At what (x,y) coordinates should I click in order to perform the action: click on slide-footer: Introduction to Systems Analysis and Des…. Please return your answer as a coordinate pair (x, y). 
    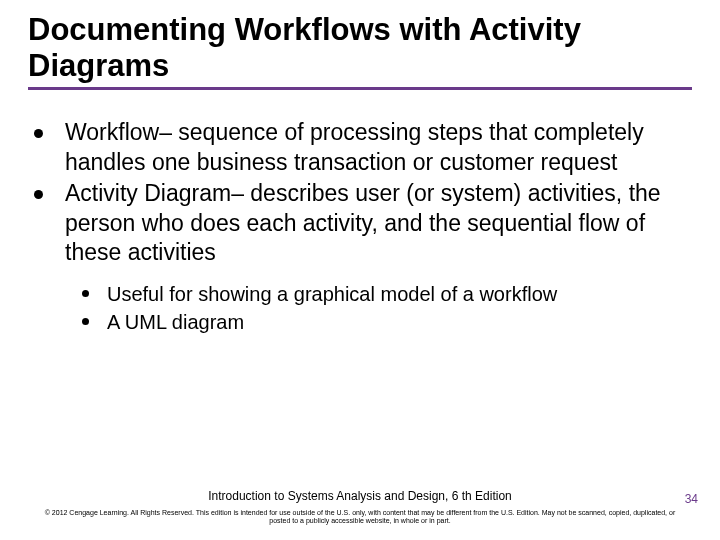
    Looking at the image, I should click on (360, 508).